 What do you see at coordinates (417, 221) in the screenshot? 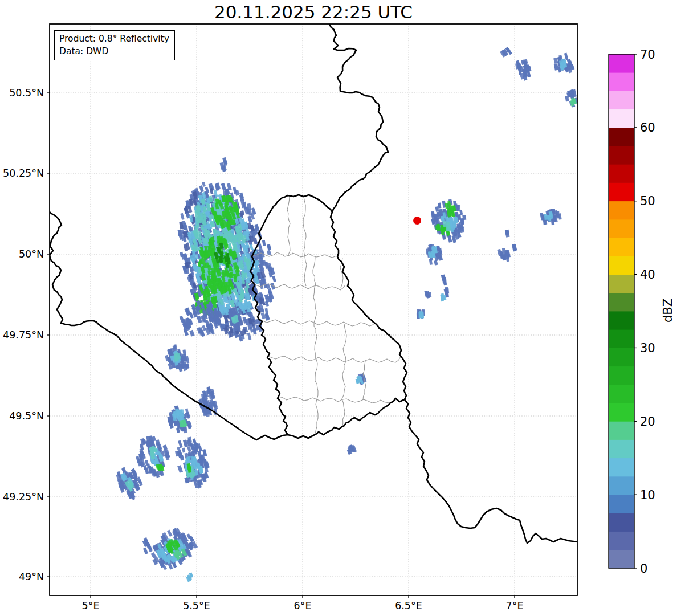
I see `radar-site-marker` at bounding box center [417, 221].